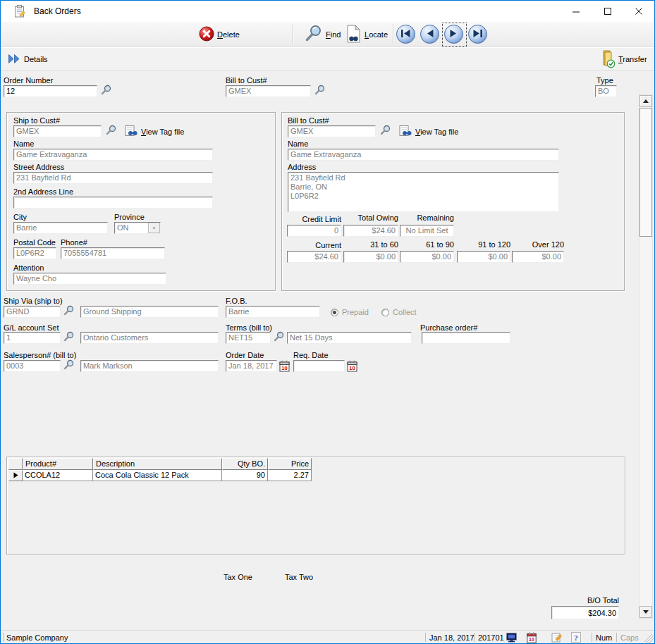  I want to click on salesperson-code-input: 0003, so click(32, 366).